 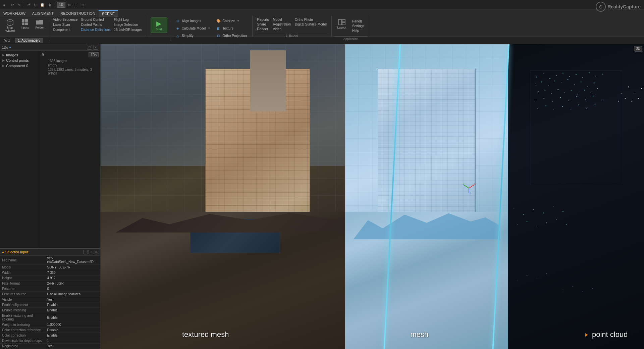 I want to click on import-submenu2: Ground Control Control Points Distance D…, so click(x=96, y=25).